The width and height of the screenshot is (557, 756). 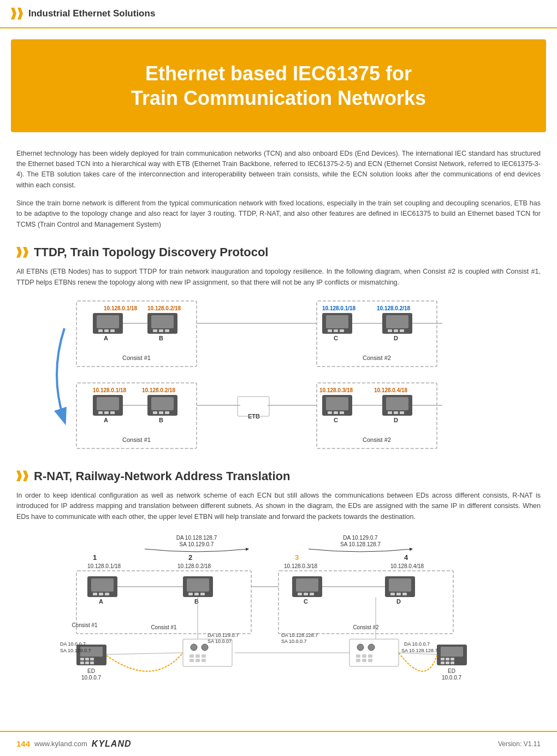 What do you see at coordinates (399, 601) in the screenshot?
I see `svg-text: D` at bounding box center [399, 601].